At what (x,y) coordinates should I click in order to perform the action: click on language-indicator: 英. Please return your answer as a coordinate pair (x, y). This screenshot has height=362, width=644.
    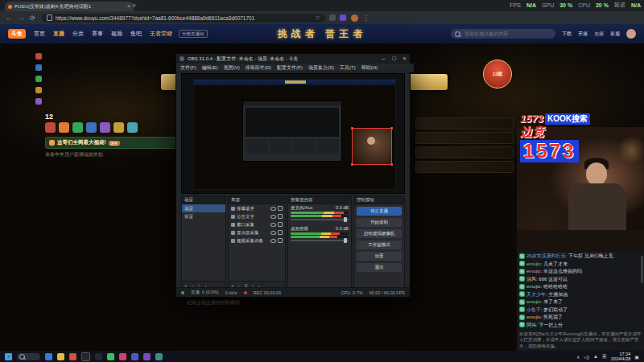
    Looking at the image, I should click on (605, 357).